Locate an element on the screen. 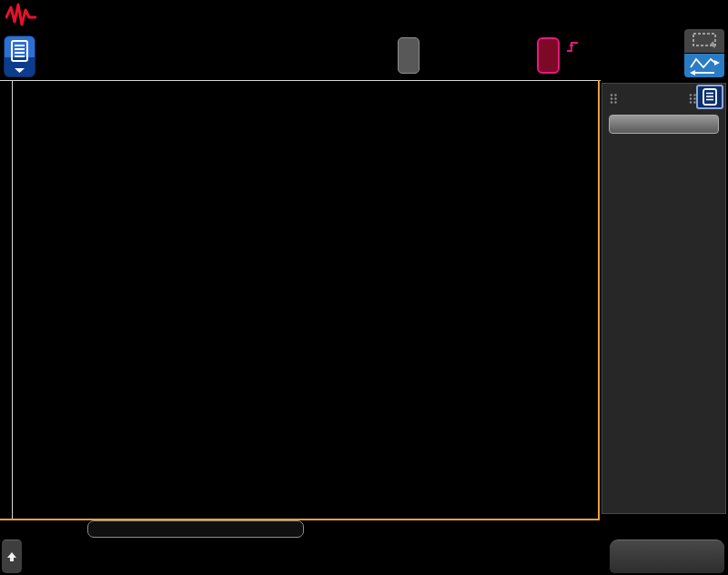 The width and height of the screenshot is (728, 575). keysight-spark-icon is located at coordinates (21, 15).